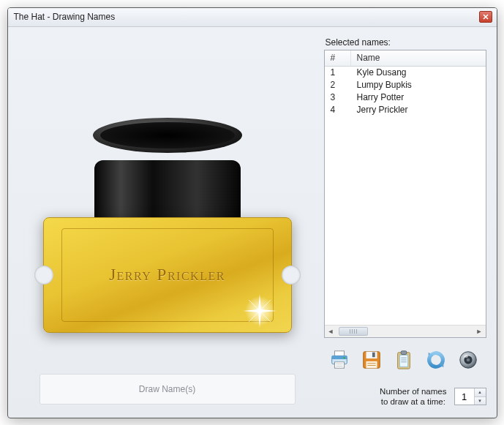 Image resolution: width=504 pixels, height=425 pixels. What do you see at coordinates (338, 110) in the screenshot?
I see `cell-number: 4` at bounding box center [338, 110].